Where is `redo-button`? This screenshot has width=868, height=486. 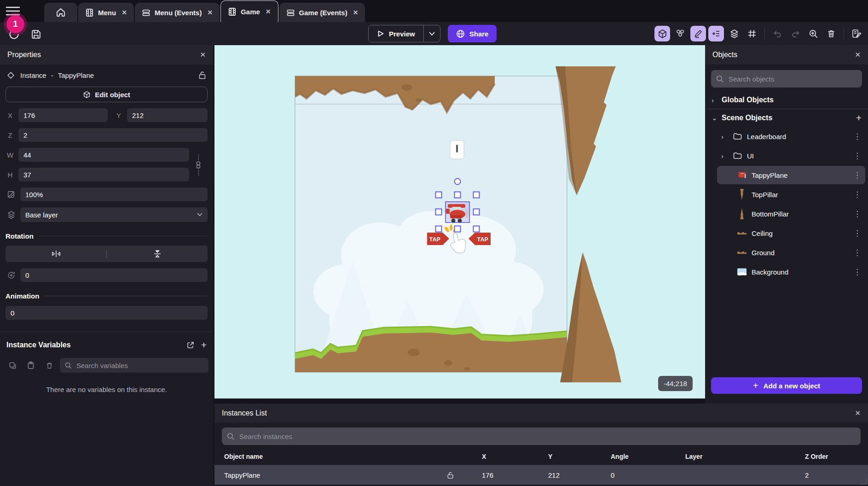
redo-button is located at coordinates (795, 34).